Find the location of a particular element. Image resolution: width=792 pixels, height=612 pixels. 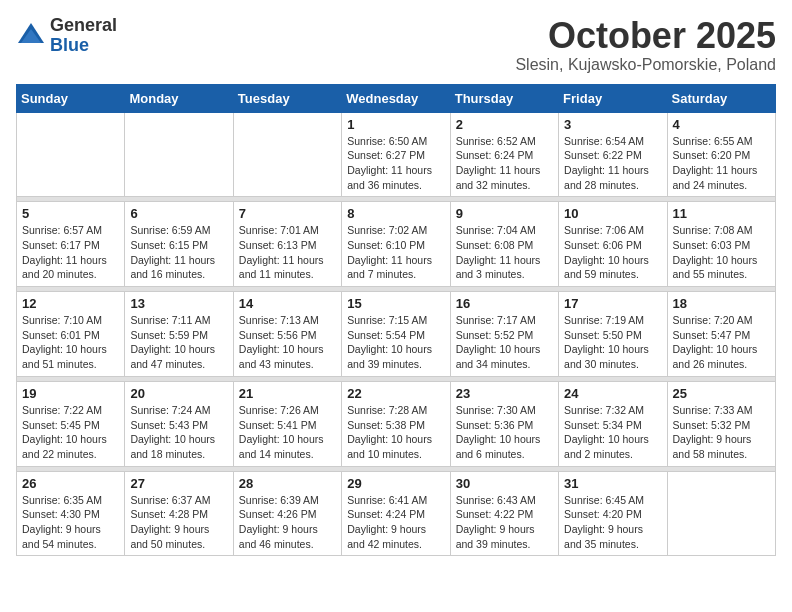

day-number: 27 is located at coordinates (178, 484).